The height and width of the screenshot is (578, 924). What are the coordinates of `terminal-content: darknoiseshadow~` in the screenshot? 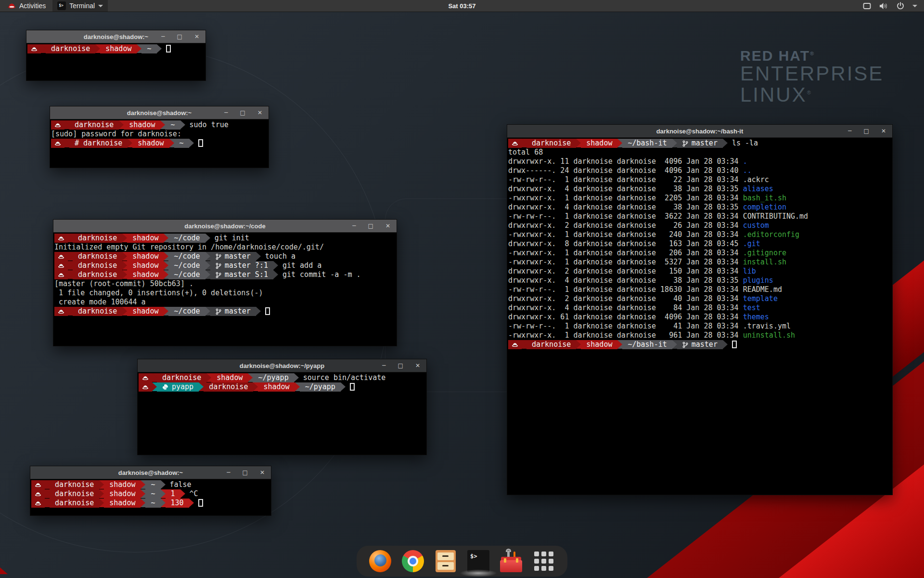 It's located at (116, 62).